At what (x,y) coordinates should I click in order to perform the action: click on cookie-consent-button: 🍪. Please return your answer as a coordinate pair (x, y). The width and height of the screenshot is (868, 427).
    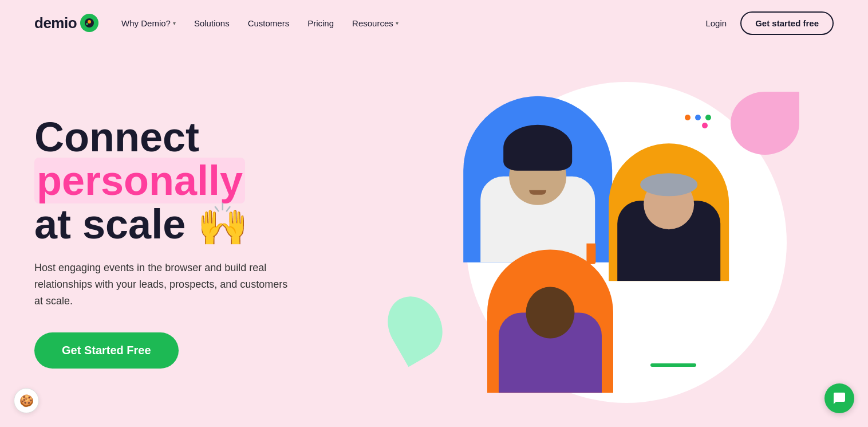
    Looking at the image, I should click on (26, 401).